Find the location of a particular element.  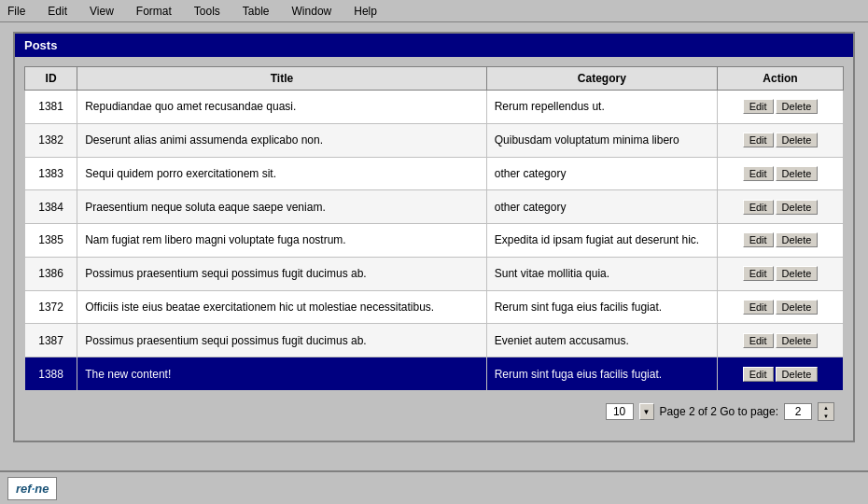

menu-format: Format is located at coordinates (154, 11).